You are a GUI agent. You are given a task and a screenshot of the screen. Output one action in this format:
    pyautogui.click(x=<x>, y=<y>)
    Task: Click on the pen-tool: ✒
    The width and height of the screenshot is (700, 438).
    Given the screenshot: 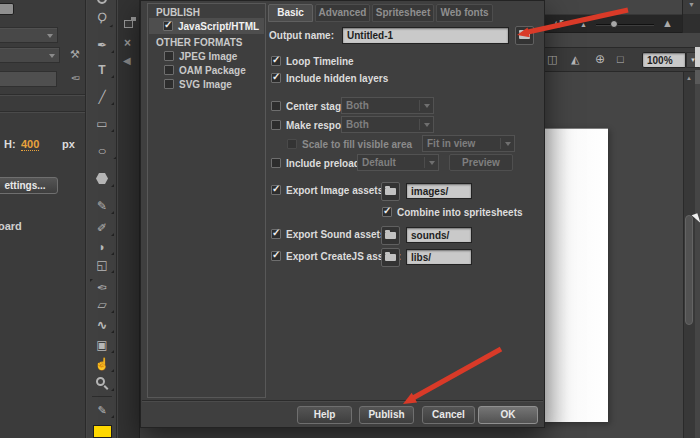 What is the action you would take?
    pyautogui.click(x=102, y=46)
    